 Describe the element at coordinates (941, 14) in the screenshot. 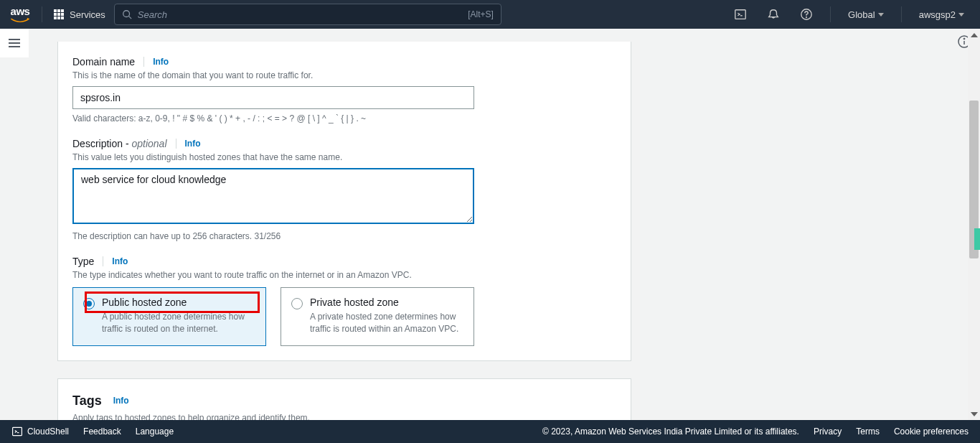

I see `account-menu: awsgsp2` at that location.